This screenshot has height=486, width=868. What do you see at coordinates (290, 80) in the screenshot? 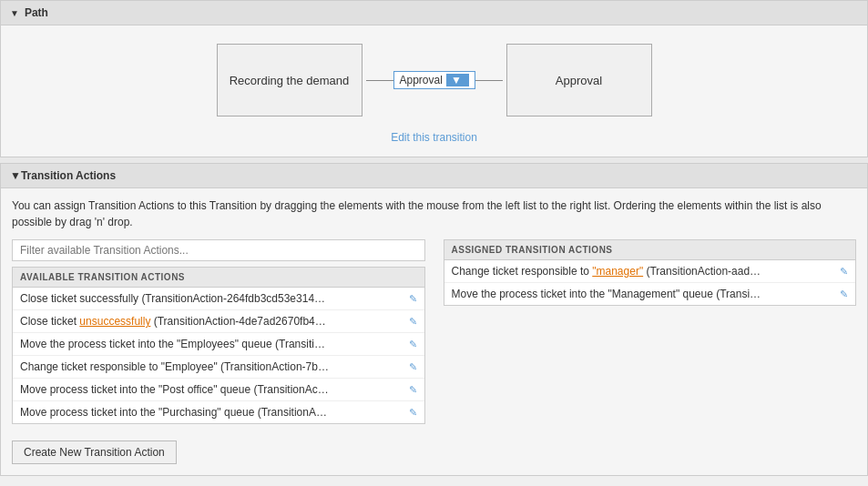
I see `node-recording: Recording the demand` at bounding box center [290, 80].